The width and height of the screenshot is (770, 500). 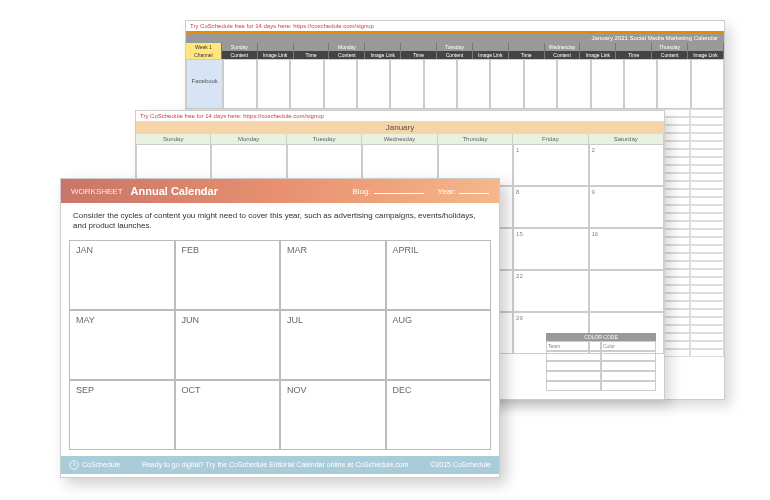 I want to click on brand-logo: CoSchedule, so click(x=94, y=465).